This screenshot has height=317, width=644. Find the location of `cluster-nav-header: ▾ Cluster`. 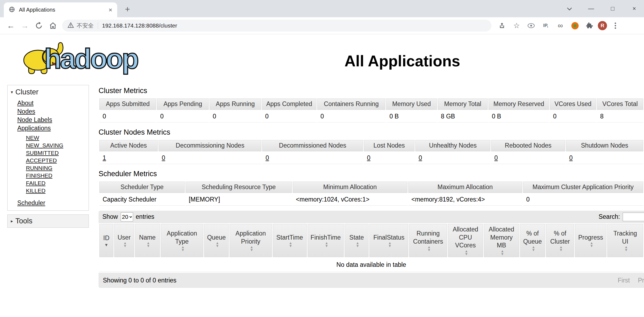

cluster-nav-header: ▾ Cluster is located at coordinates (48, 92).